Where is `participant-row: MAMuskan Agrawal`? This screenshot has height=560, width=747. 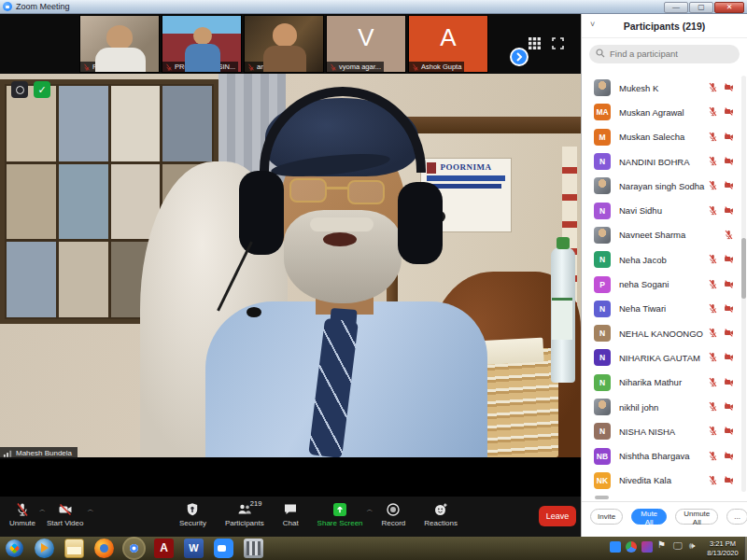
participant-row: MAMuskan Agrawal is located at coordinates (661, 112).